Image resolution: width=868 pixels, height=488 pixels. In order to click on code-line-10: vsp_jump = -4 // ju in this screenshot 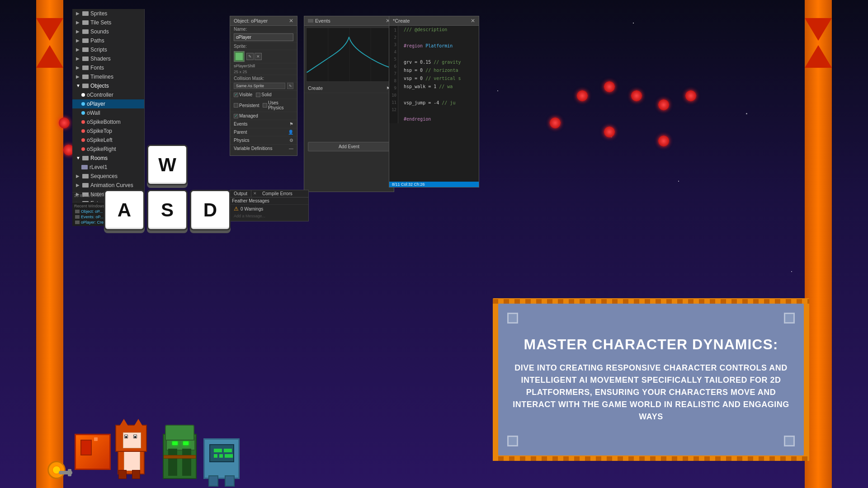, I will do `click(439, 103)`.